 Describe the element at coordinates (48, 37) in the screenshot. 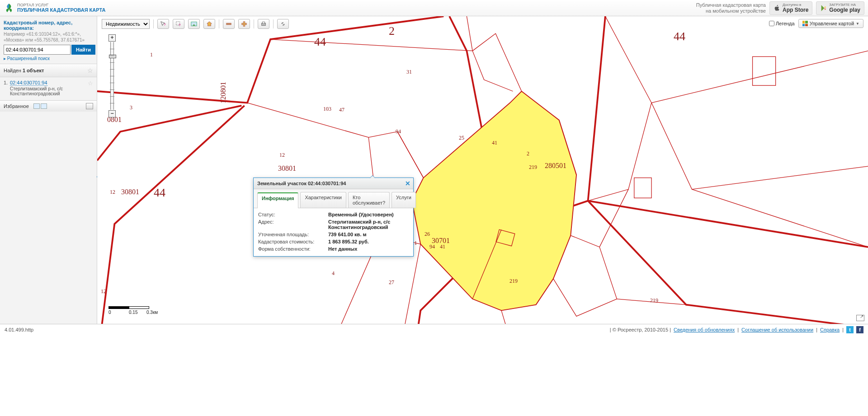

I see `search-example: Например «61:6:10104:12», «61:6:*», «Мос…` at that location.